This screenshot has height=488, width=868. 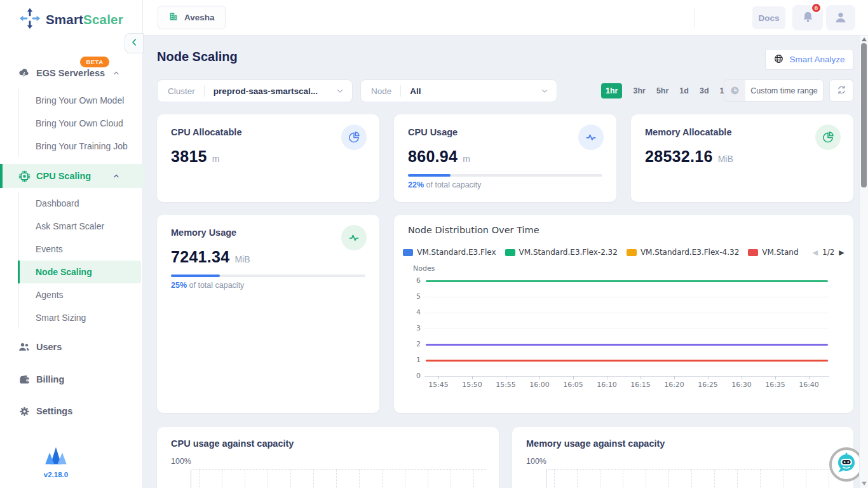 I want to click on top-bar: Avesha Docs 0, so click(x=506, y=18).